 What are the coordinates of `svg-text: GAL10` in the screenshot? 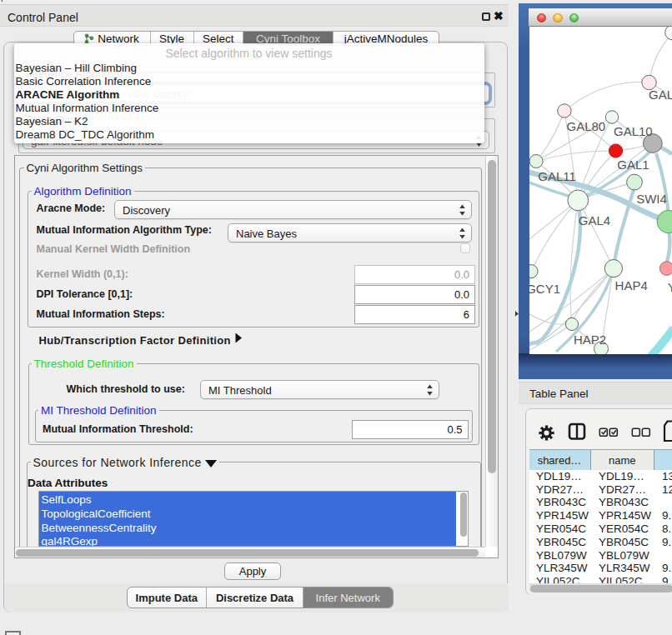 It's located at (634, 132).